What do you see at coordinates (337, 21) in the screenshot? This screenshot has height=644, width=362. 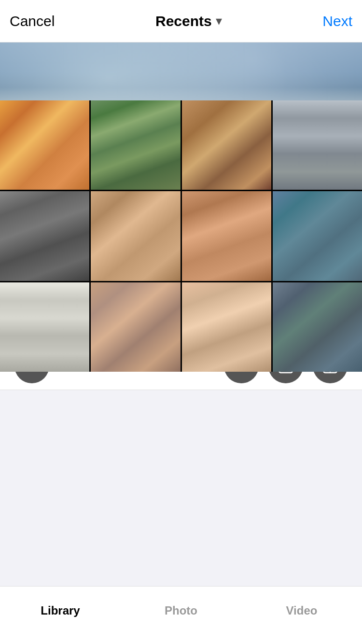 I see `next-button: Next` at bounding box center [337, 21].